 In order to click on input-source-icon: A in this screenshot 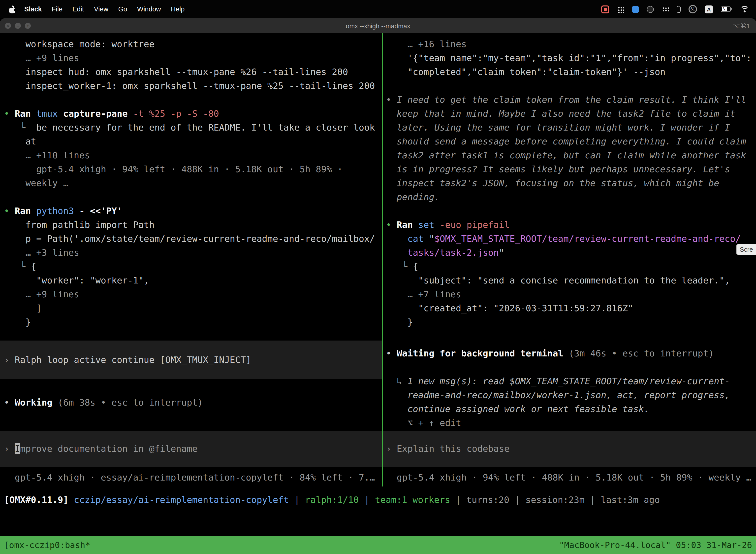, I will do `click(709, 9)`.